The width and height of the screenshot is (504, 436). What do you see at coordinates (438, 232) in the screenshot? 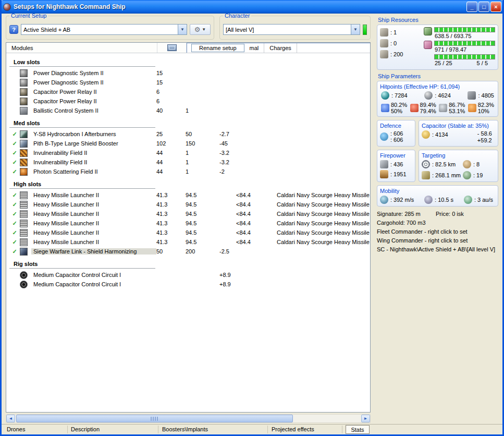
I see `fleet-commander-line: Fleet Commander - right click to set` at bounding box center [438, 232].